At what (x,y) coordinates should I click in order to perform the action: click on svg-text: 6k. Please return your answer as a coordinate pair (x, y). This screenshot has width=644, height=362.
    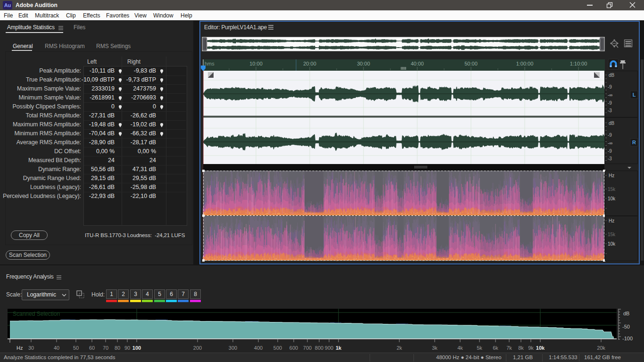
    Looking at the image, I should click on (495, 348).